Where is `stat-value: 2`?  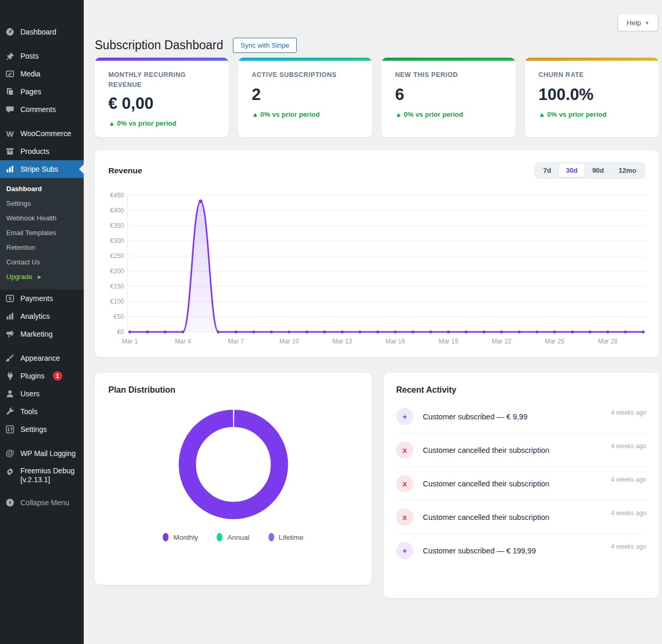
stat-value: 2 is located at coordinates (306, 95).